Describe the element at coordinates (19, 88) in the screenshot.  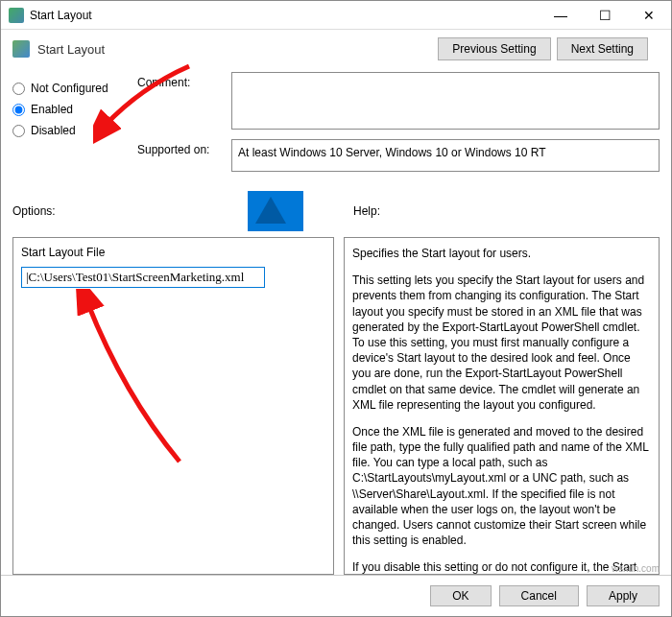
I see `radio-not-configured-input` at that location.